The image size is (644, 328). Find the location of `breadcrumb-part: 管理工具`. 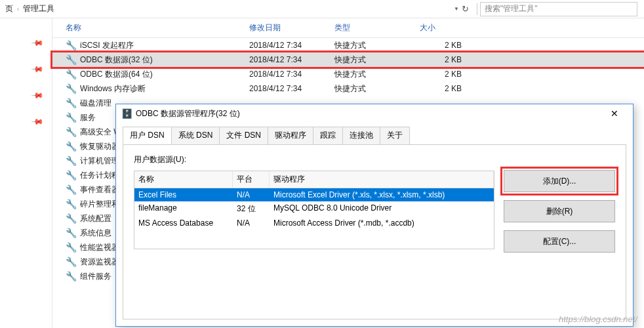

breadcrumb-part: 管理工具 is located at coordinates (39, 9).